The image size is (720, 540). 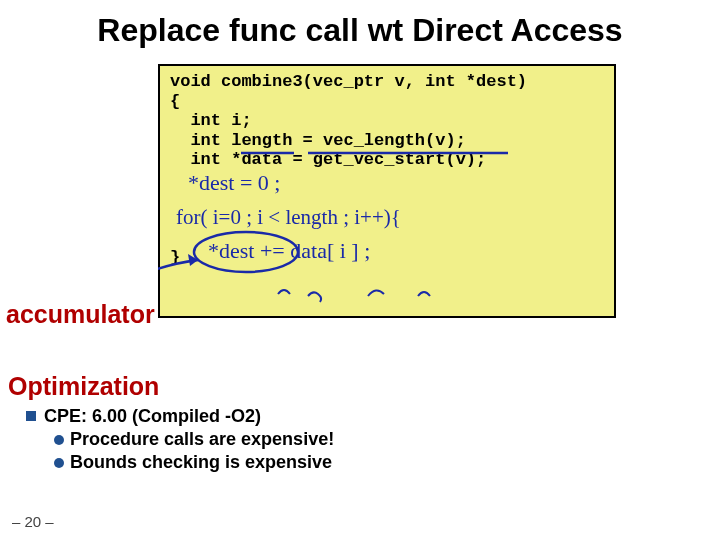 I want to click on code-line-4: int length = vec_length(v);, so click(x=318, y=140).